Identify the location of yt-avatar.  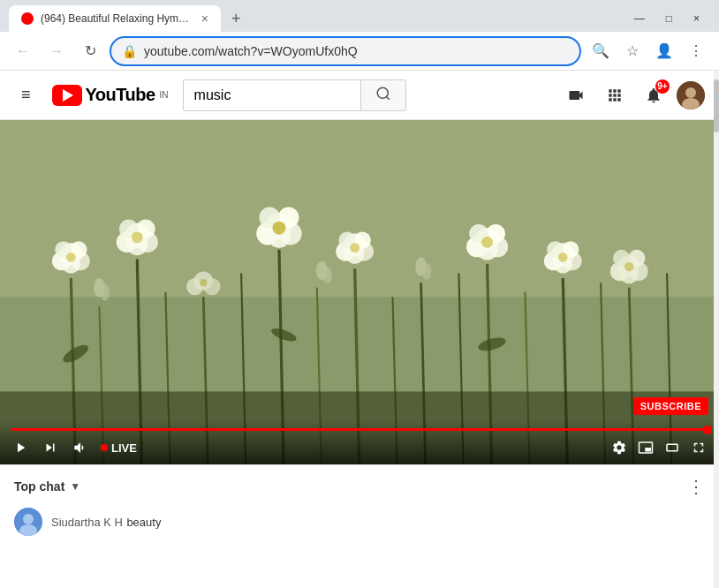
(691, 95).